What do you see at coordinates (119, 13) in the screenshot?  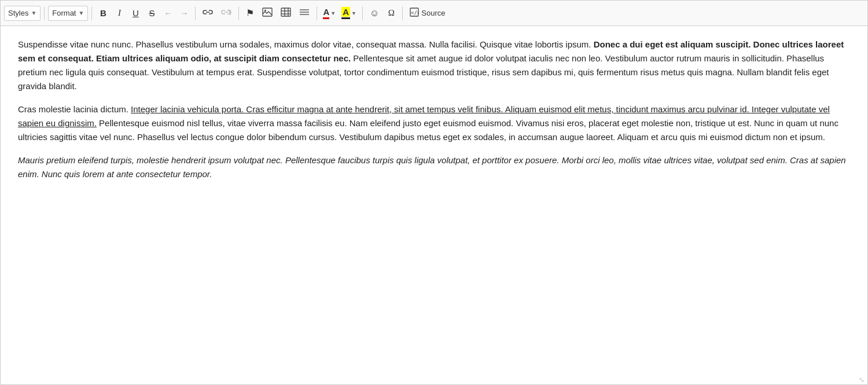 I see `italic-button: I` at bounding box center [119, 13].